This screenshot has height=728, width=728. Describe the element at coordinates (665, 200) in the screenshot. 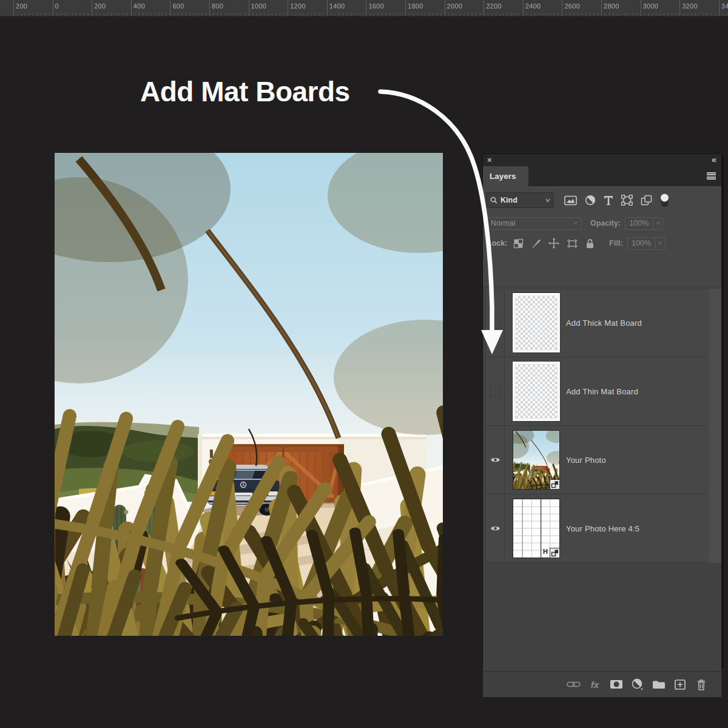

I see `filter-toggle-icon` at that location.